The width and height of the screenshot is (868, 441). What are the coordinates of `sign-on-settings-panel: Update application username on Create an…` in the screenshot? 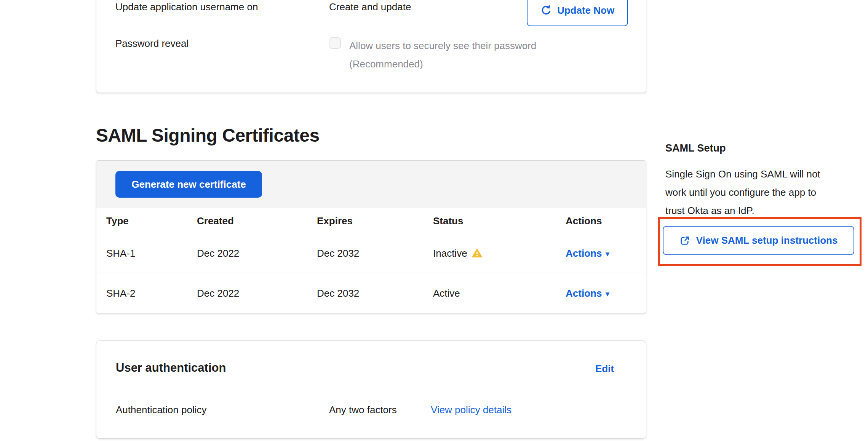 It's located at (371, 46).